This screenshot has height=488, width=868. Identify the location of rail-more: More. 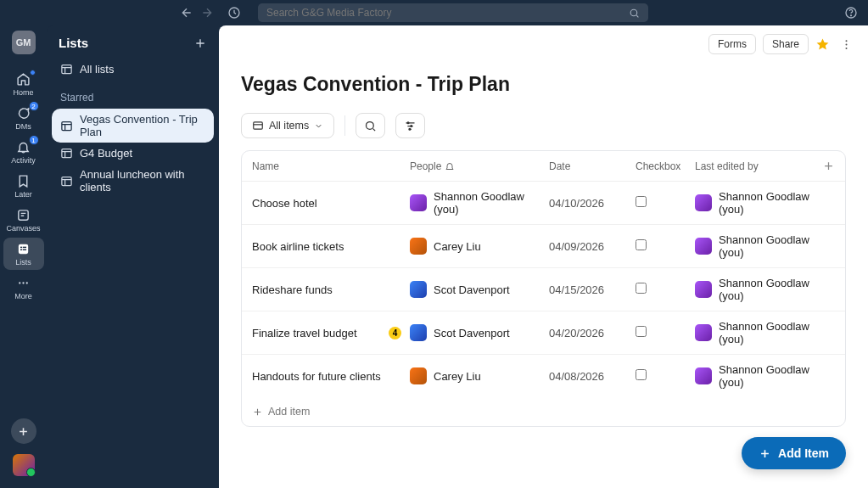
(24, 288).